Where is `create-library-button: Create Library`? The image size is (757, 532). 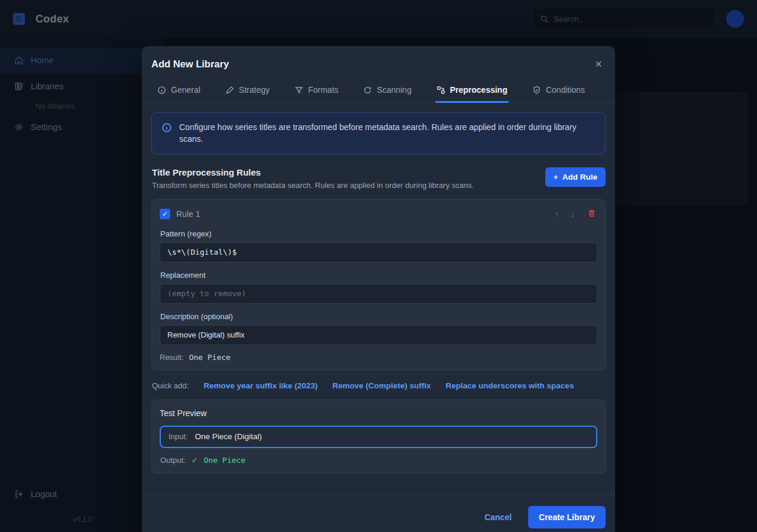
create-library-button: Create Library is located at coordinates (567, 517).